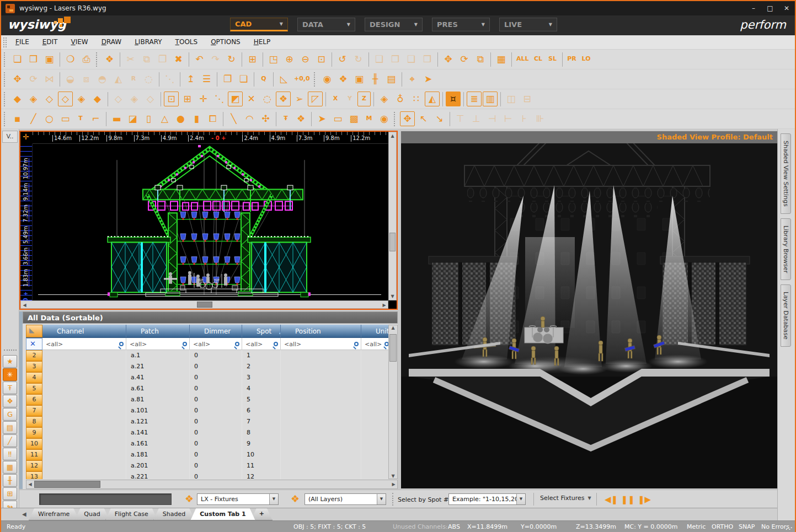 This screenshot has height=532, width=796. I want to click on box-edit-icon: ⧈, so click(86, 79).